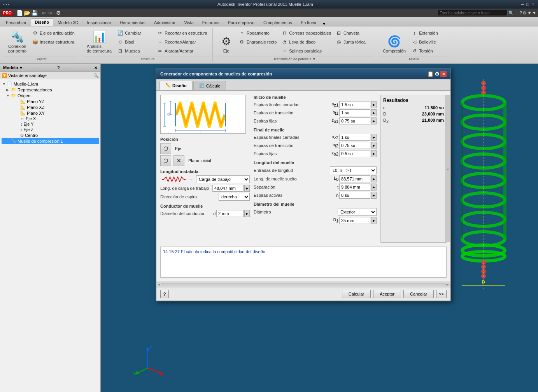 The width and height of the screenshot is (538, 392). What do you see at coordinates (176, 86) in the screenshot?
I see `dialog-tab-diseno: ✏️ Diseño` at bounding box center [176, 86].